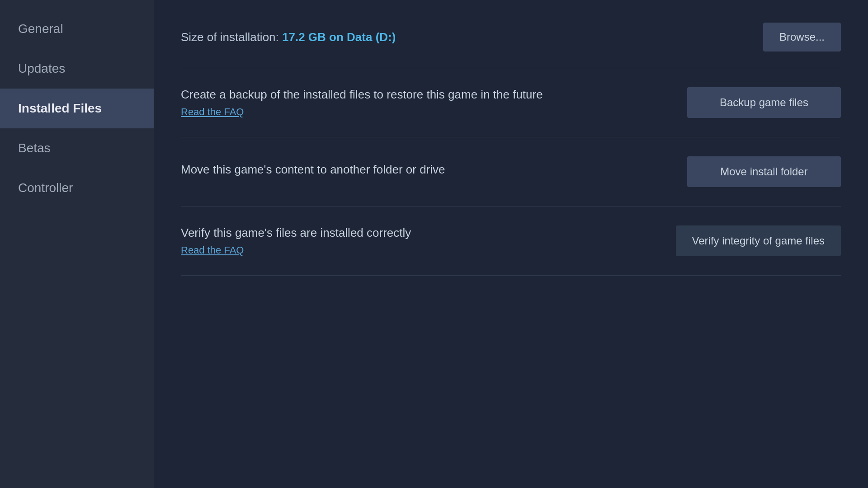 This screenshot has width=868, height=488. Describe the element at coordinates (425, 95) in the screenshot. I see `backup-description: Create a backup of the installed files t…` at that location.